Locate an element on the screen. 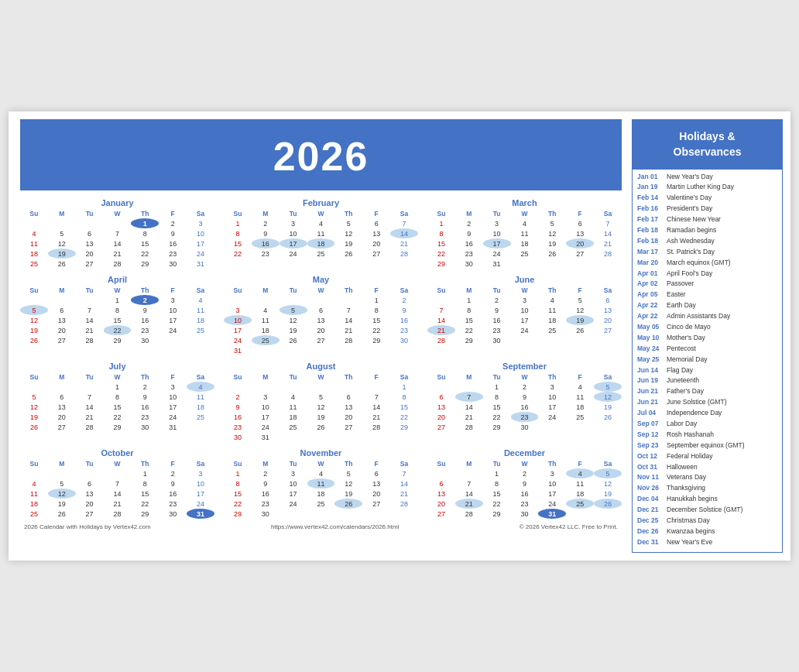  holiday-name: Ramadan begins is located at coordinates (691, 231).